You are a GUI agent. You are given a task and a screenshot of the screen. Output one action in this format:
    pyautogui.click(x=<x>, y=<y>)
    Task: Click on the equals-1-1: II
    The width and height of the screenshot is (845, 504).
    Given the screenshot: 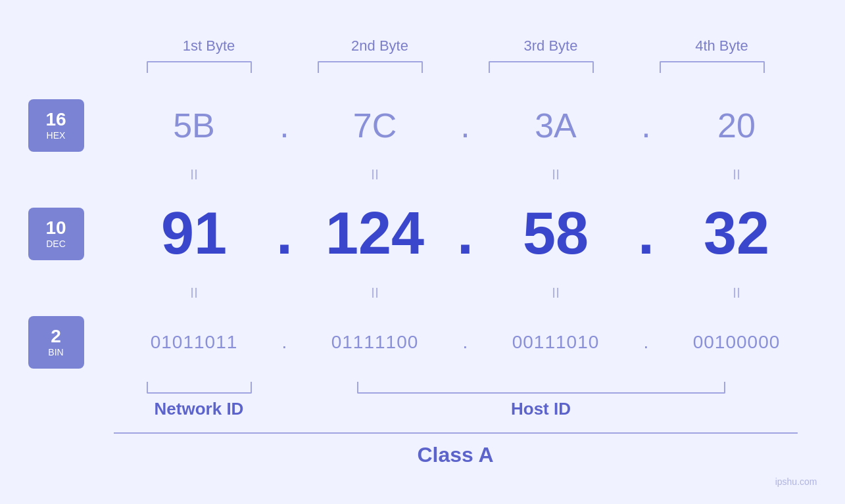 What is the action you would take?
    pyautogui.click(x=194, y=175)
    